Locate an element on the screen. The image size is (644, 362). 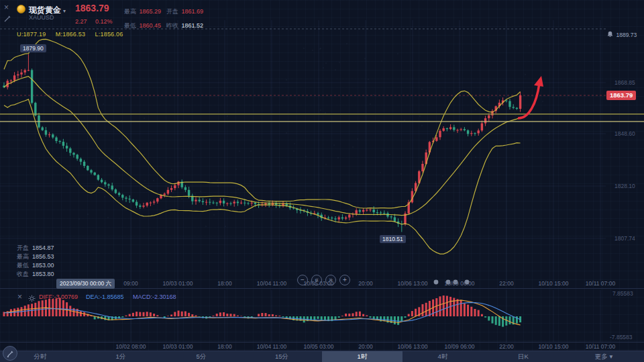
tab-日K: 日K is located at coordinates (523, 357).